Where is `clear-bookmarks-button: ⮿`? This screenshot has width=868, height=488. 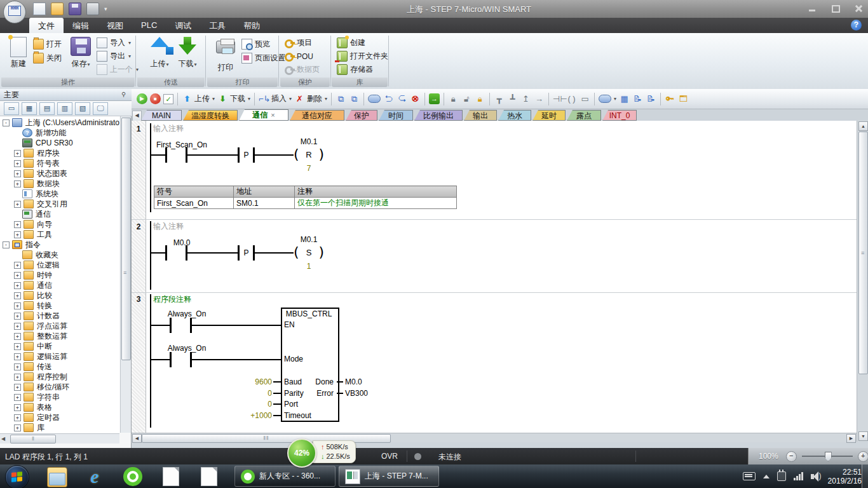
clear-bookmarks-button: ⮿ is located at coordinates (416, 99).